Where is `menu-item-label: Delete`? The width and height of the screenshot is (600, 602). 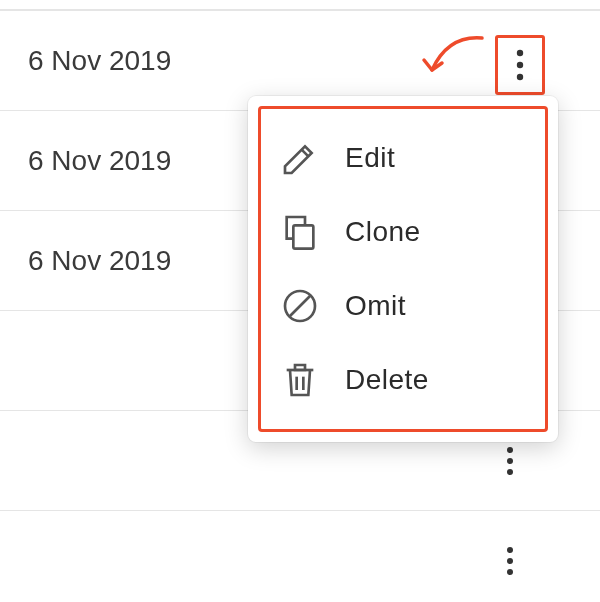
menu-item-label: Delete is located at coordinates (387, 380).